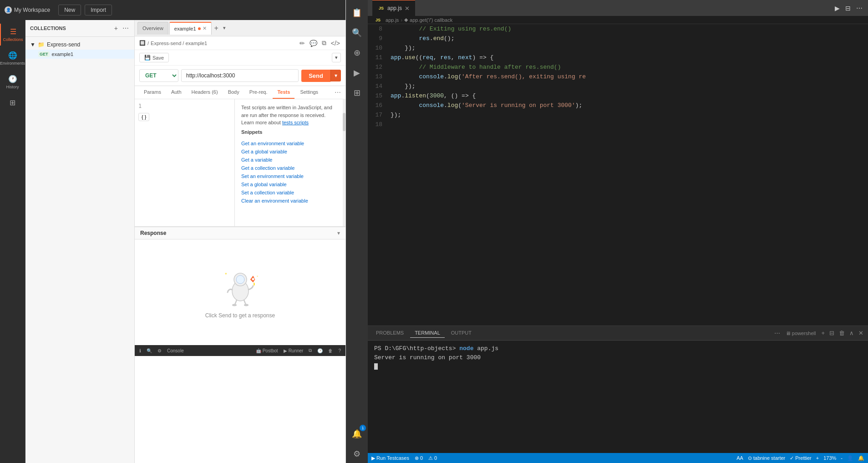 The height and width of the screenshot is (463, 868). I want to click on collections-menu-btn: ⋯, so click(126, 28).